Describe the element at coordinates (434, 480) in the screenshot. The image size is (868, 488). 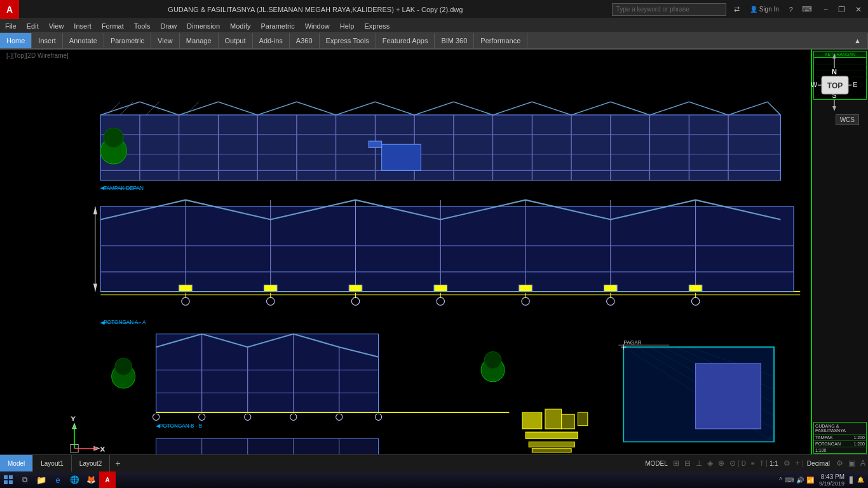
I see `windows-taskbar: ⧉ 📁 e 🌐 🦊 A ^ ⌨ 🔊 📶 8:43 PM 9/19/2019 ▋ …` at that location.